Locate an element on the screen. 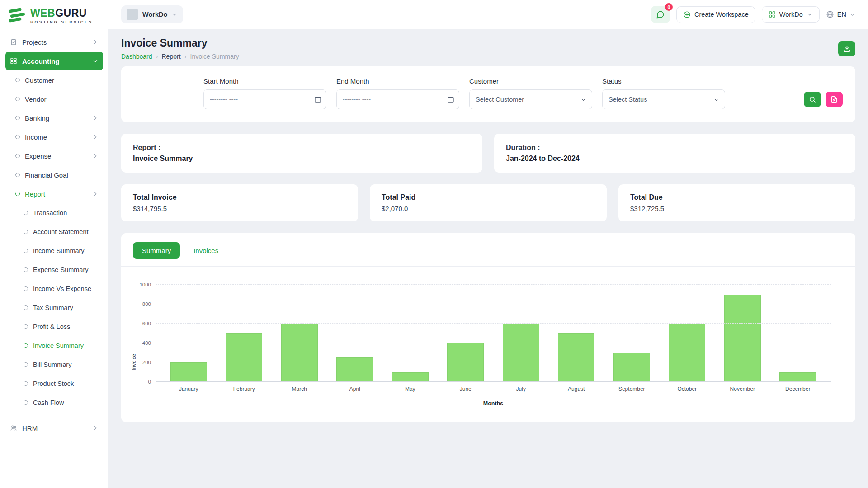  start-month-input-wrap is located at coordinates (265, 99).